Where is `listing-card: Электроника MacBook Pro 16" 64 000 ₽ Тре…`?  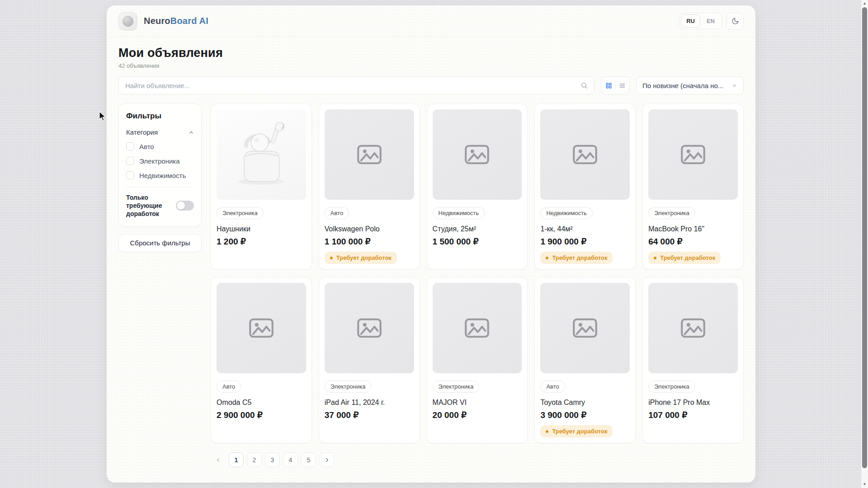 listing-card: Электроника MacBook Pro 16" 64 000 ₽ Тре… is located at coordinates (693, 187).